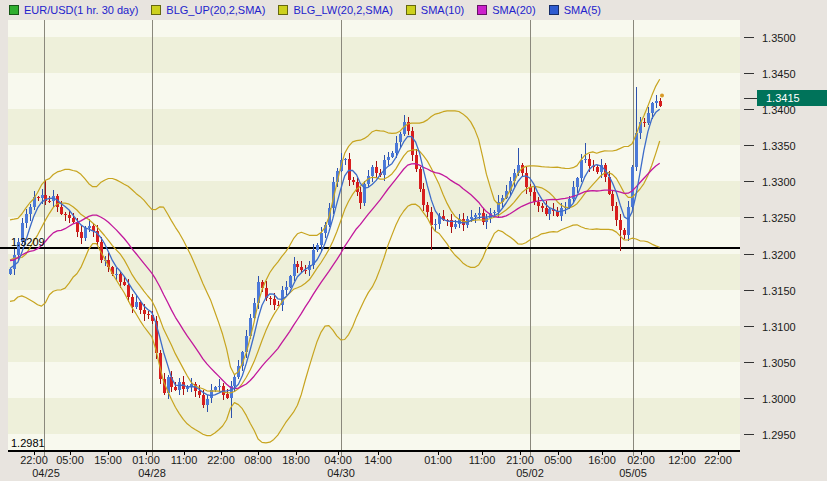  Describe the element at coordinates (779, 363) in the screenshot. I see `svg-text: 1.3050` at that location.